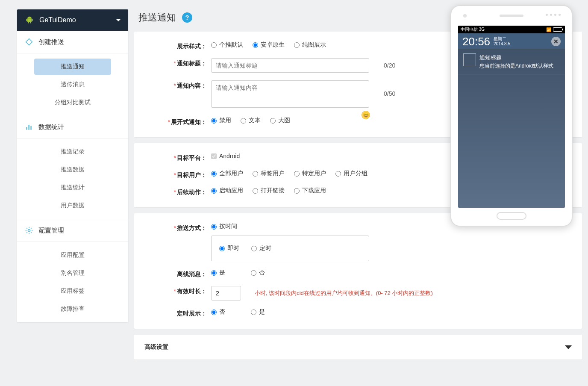 This screenshot has height=386, width=588. Describe the element at coordinates (179, 174) in the screenshot. I see `label-target-user: *目标用户：` at that location.